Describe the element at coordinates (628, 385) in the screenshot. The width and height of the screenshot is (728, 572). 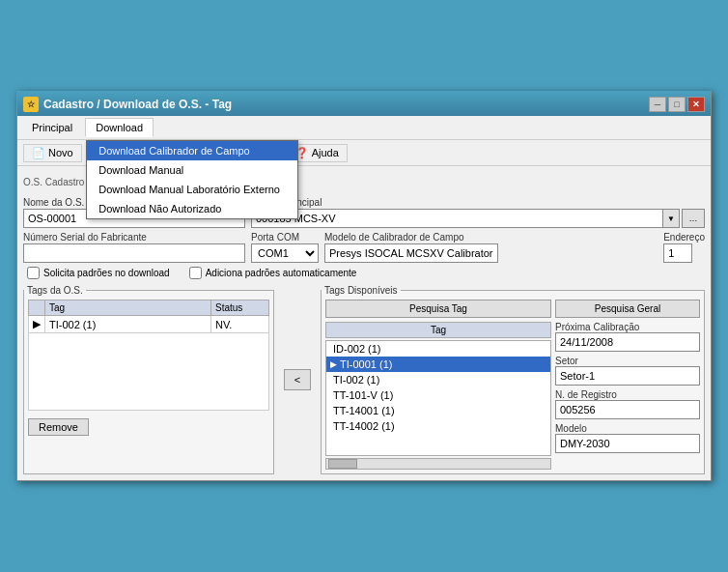
I see `info-col: Pesquisa Geral Próxima Calibração Setor …` at that location.